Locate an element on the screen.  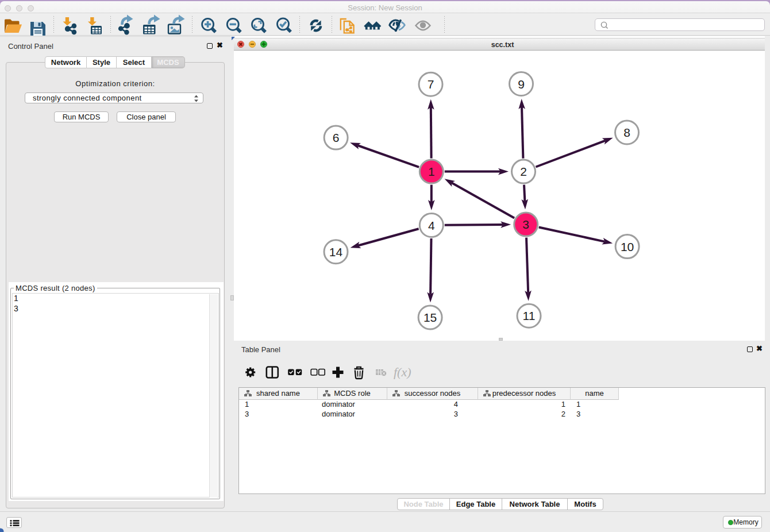
svg-text: 15 is located at coordinates (430, 317).